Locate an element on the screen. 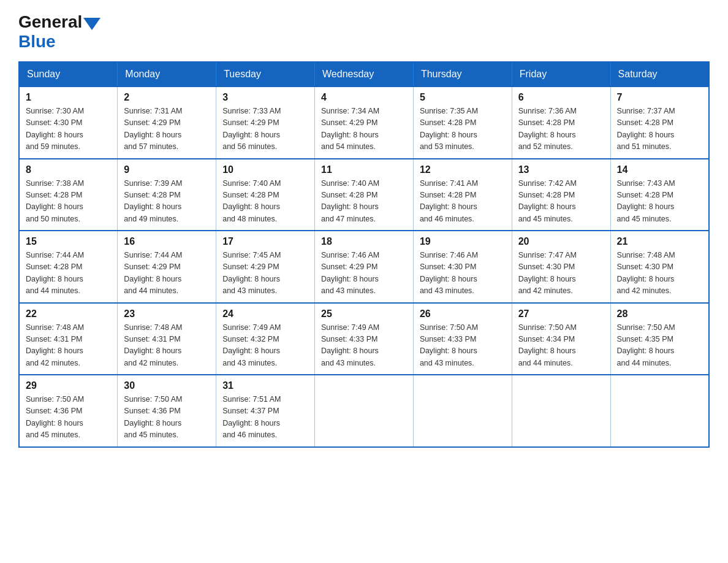  calendar-day-cell: 13 Sunrise: 7:42 AMSunset: 4:28 PMDaylig… is located at coordinates (561, 195).